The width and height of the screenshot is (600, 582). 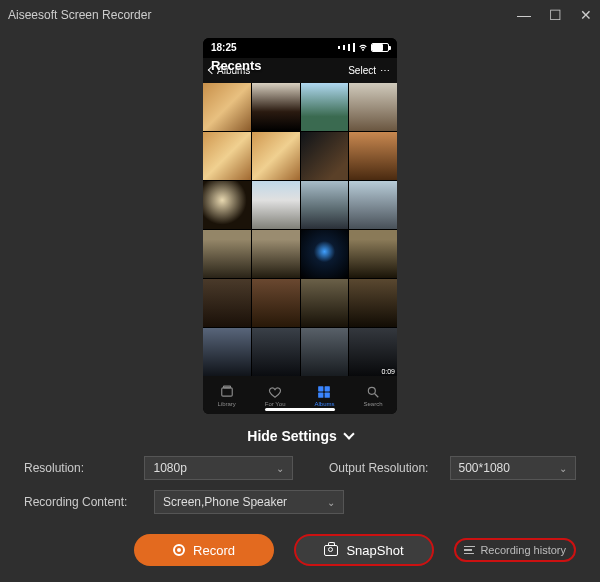 What do you see at coordinates (78, 468) in the screenshot?
I see `resolution-label: Resolution:` at bounding box center [78, 468].